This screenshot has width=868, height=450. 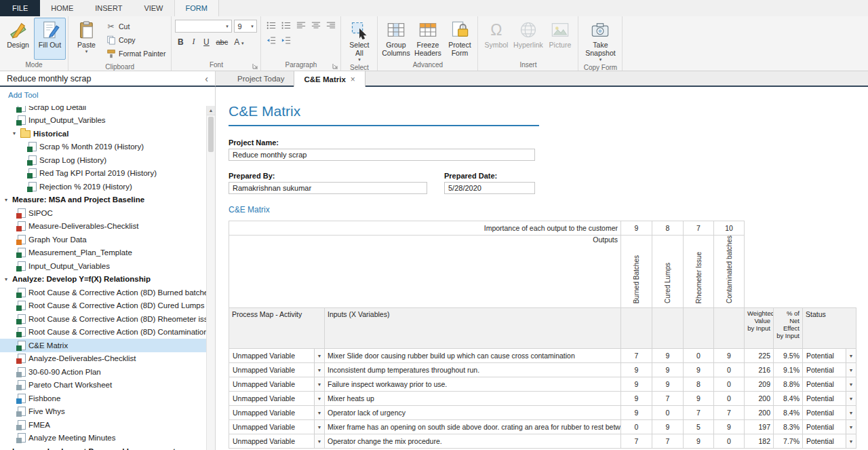 I want to click on sidebar-item-root-cause-corrective-action-8d-contamin: Root Cause & Corrective Action (8D) Cont…, so click(x=103, y=333).